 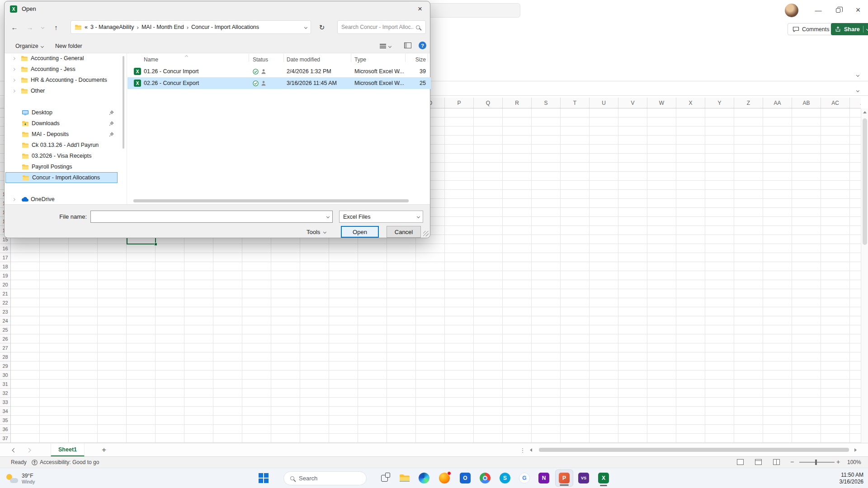 I want to click on breadcrumb-item: 3 - ManageAbility, so click(x=112, y=27).